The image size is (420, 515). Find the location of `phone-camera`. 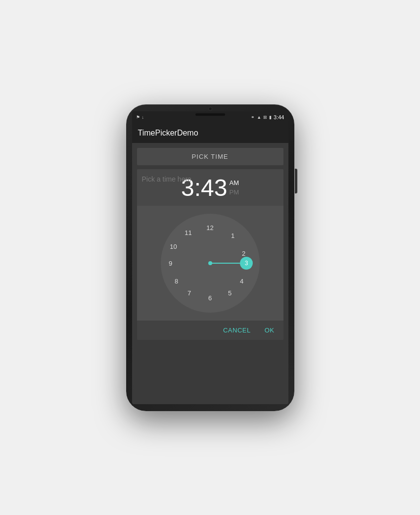

phone-camera is located at coordinates (210, 109).